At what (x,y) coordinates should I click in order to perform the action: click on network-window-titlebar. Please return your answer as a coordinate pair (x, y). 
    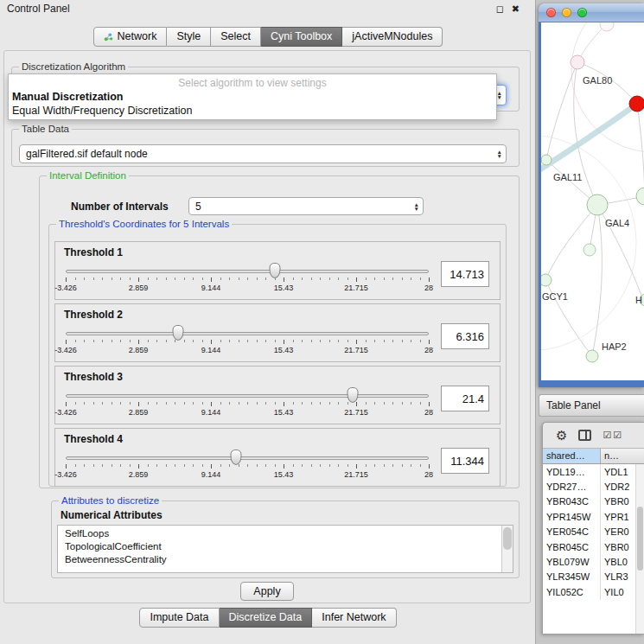
    Looking at the image, I should click on (591, 13).